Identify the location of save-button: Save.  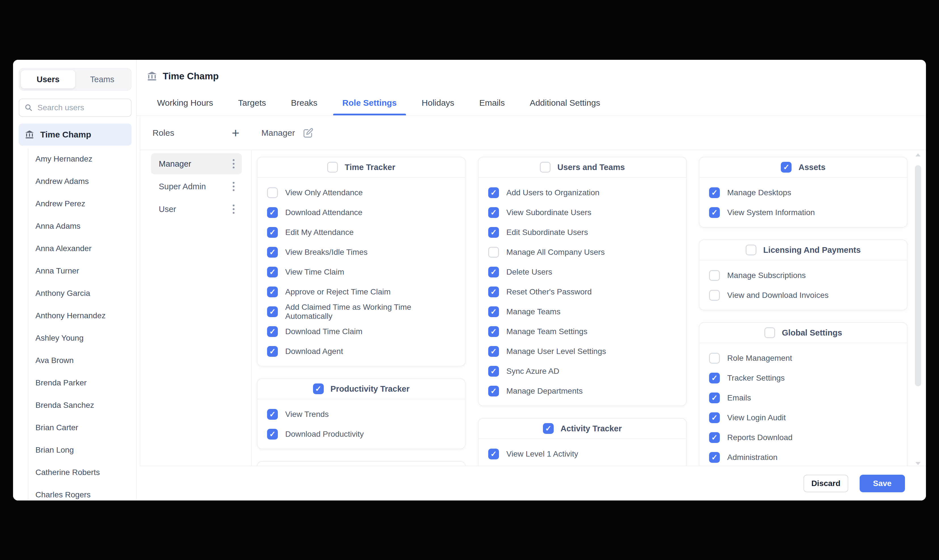
(882, 484).